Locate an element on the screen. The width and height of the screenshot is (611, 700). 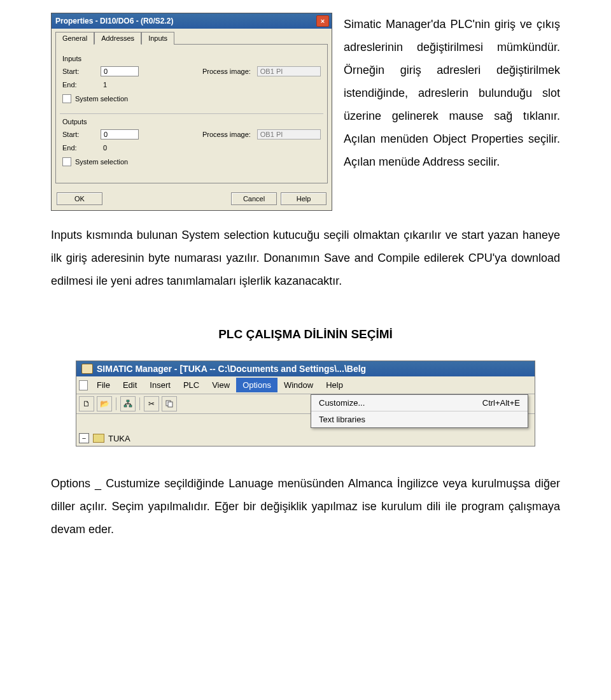
dropdown-customize-label: Customize... is located at coordinates (342, 403).